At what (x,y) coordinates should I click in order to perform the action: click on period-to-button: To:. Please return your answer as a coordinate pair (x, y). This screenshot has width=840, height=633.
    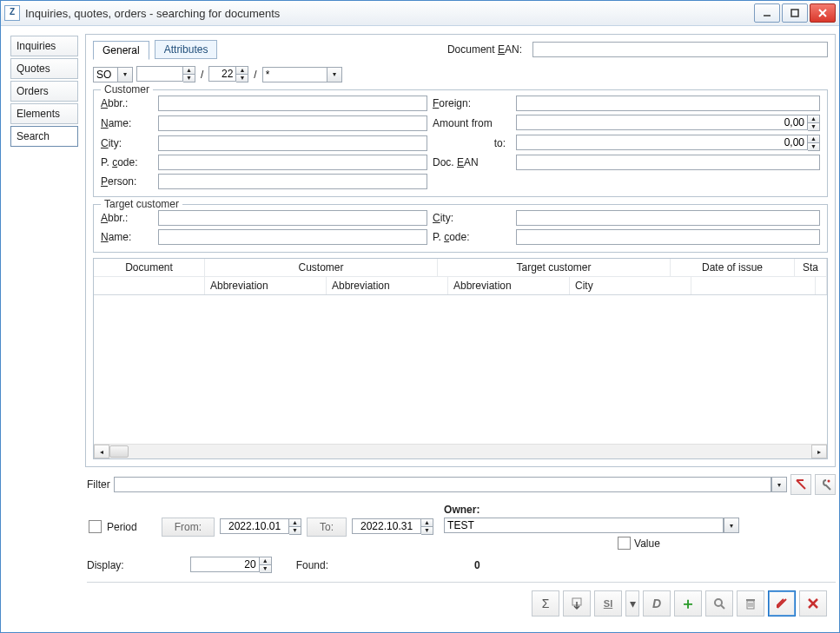
    Looking at the image, I should click on (327, 527).